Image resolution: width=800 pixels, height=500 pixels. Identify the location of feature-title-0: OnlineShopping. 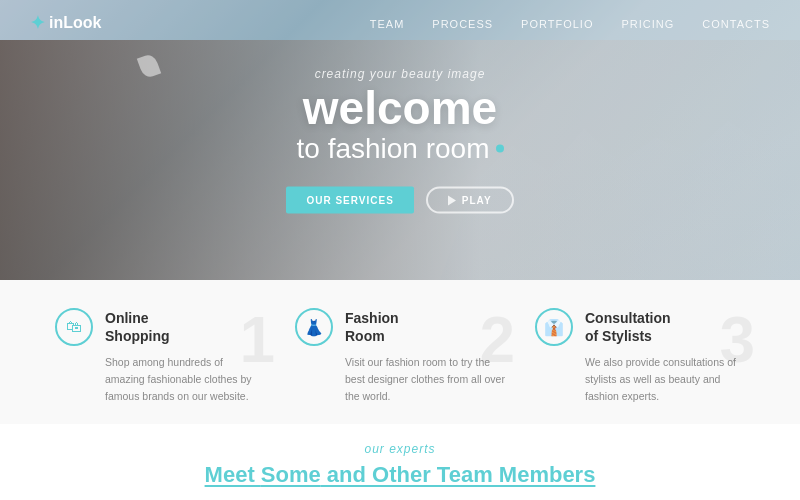
(138, 327).